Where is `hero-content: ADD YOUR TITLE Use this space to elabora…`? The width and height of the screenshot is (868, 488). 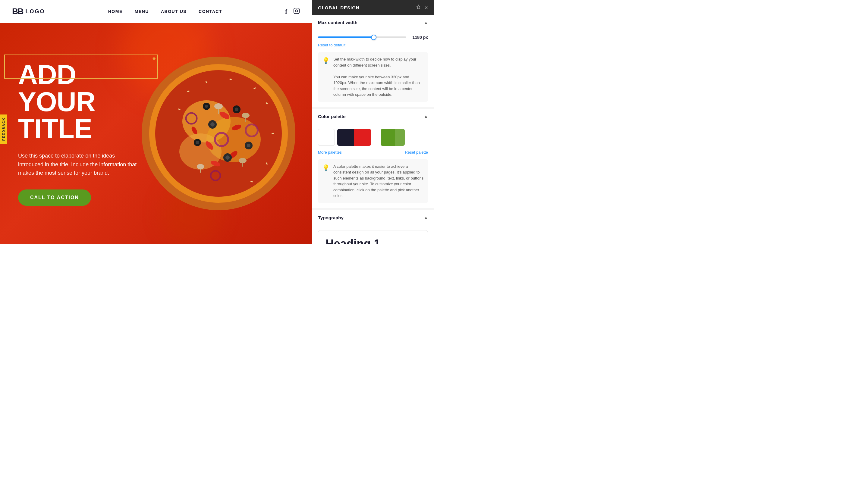
hero-content: ADD YOUR TITLE Use this space to elabora… is located at coordinates (78, 133).